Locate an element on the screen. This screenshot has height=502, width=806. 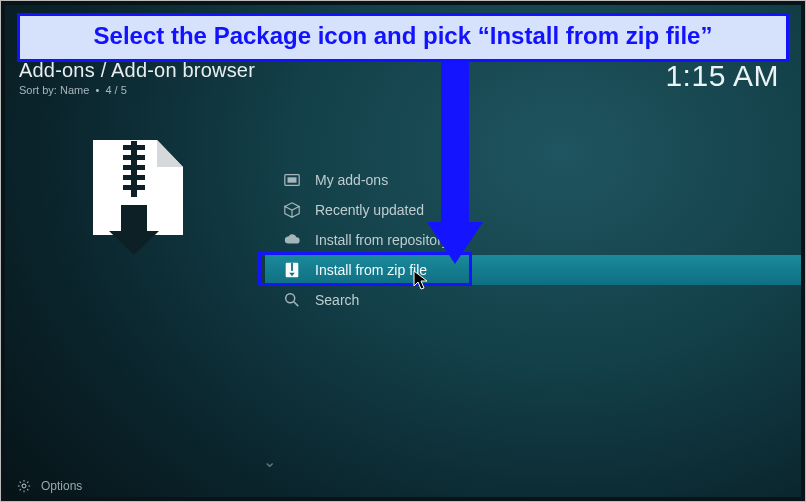
menu-item-install-from-repository: Install from repository is located at coordinates (533, 240).